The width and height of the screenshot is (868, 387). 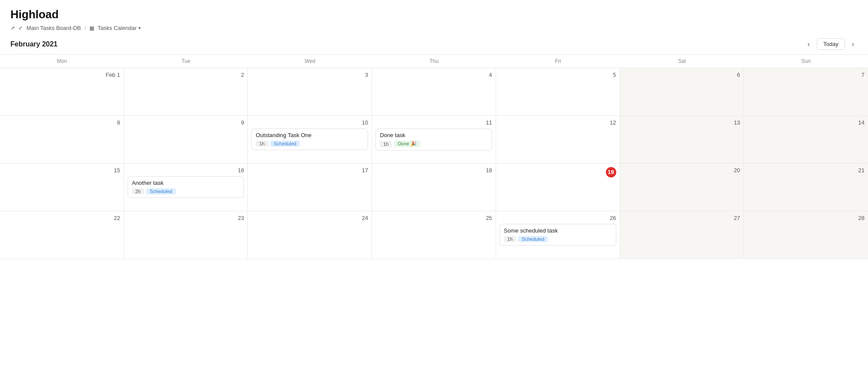 What do you see at coordinates (558, 235) in the screenshot?
I see `calendar-cell-26: 26Some scheduled task1hScheduled` at bounding box center [558, 235].